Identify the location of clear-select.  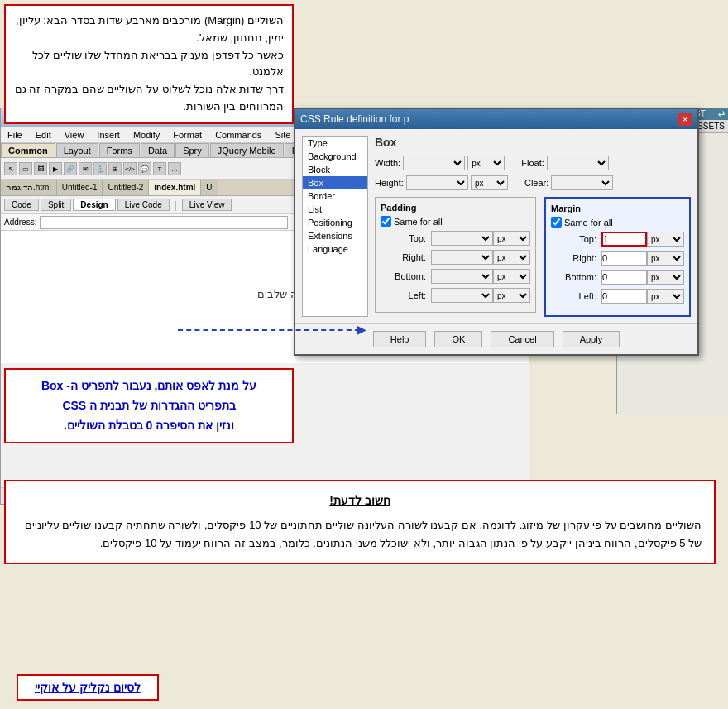
(582, 183).